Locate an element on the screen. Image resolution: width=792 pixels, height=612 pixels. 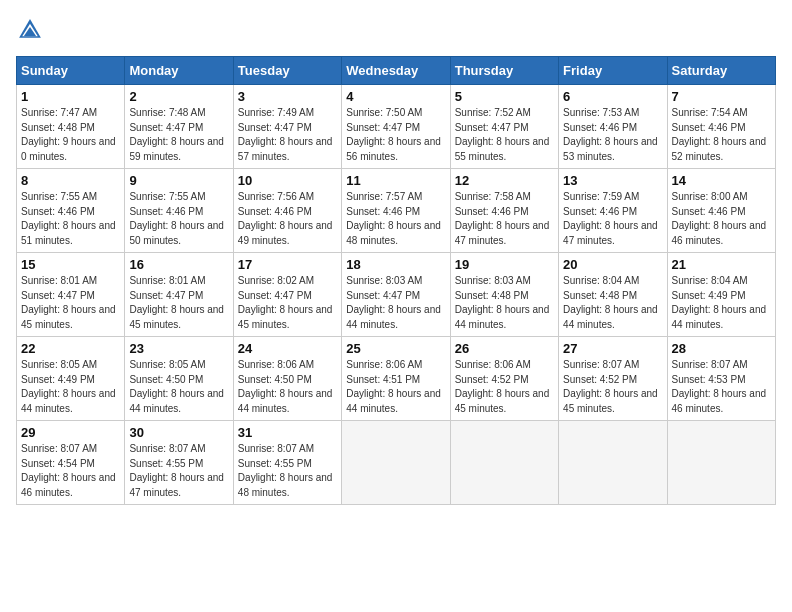
calendar-day-cell: 25 Sunrise: 8:06 AMSunset: 4:51 PMDaylig… is located at coordinates (396, 379).